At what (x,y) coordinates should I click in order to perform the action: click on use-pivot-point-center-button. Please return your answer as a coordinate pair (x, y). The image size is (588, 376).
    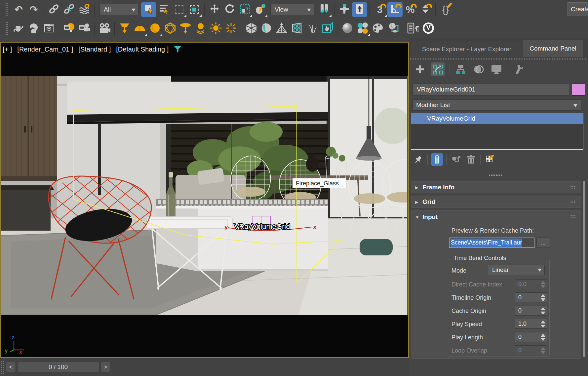
    Looking at the image, I should click on (324, 10).